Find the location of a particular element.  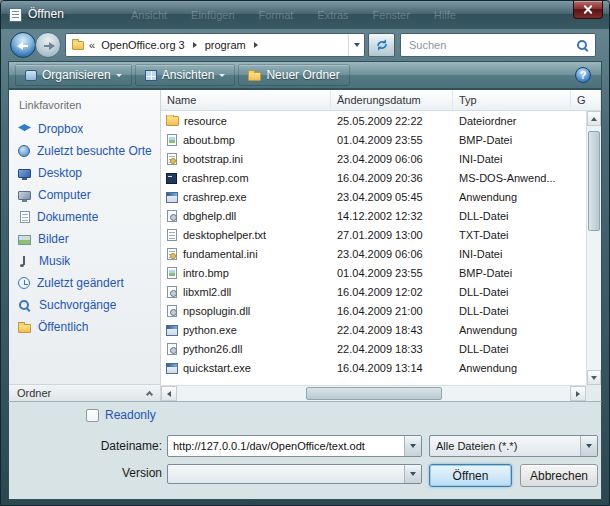

chevron-up-icon is located at coordinates (150, 394).